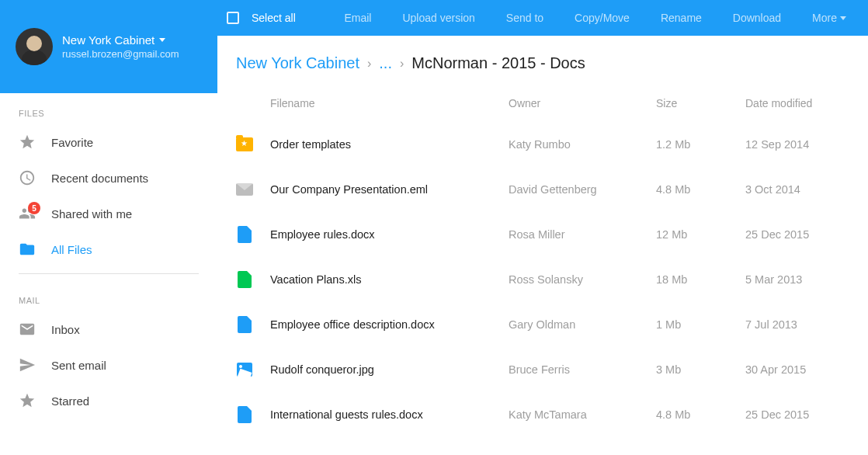 The width and height of the screenshot is (868, 455). What do you see at coordinates (109, 109) in the screenshot?
I see `nav-section-files: FILES` at bounding box center [109, 109].